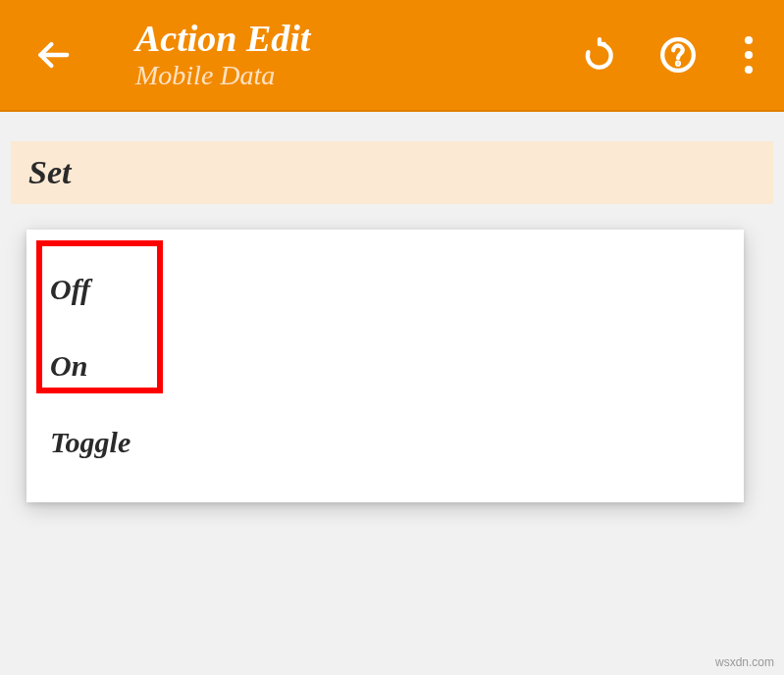  Describe the element at coordinates (392, 158) in the screenshot. I see `content-area: Set Off On Toggle` at that location.